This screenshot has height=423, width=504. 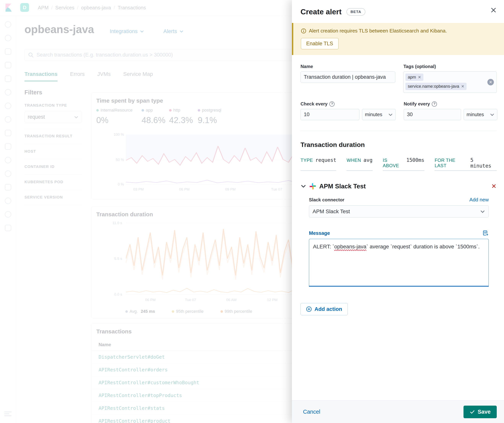 What do you see at coordinates (313, 186) in the screenshot?
I see `slack-icon` at bounding box center [313, 186].